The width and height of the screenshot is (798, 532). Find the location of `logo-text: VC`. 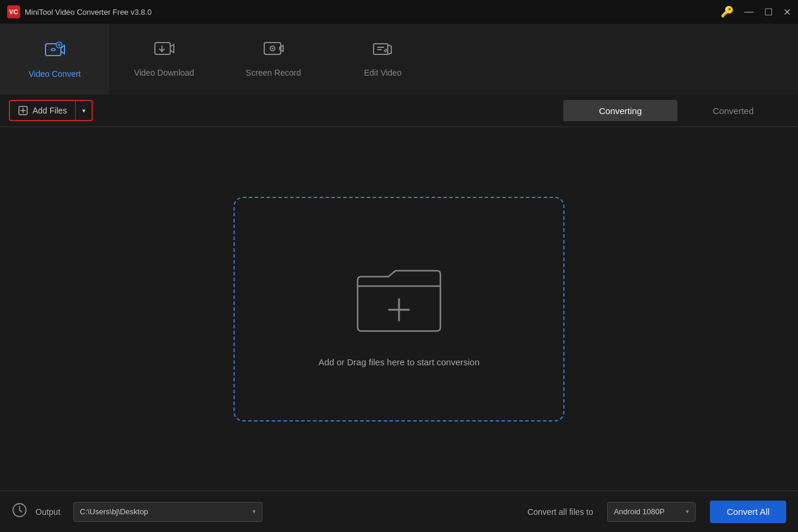

logo-text: VC is located at coordinates (13, 12).